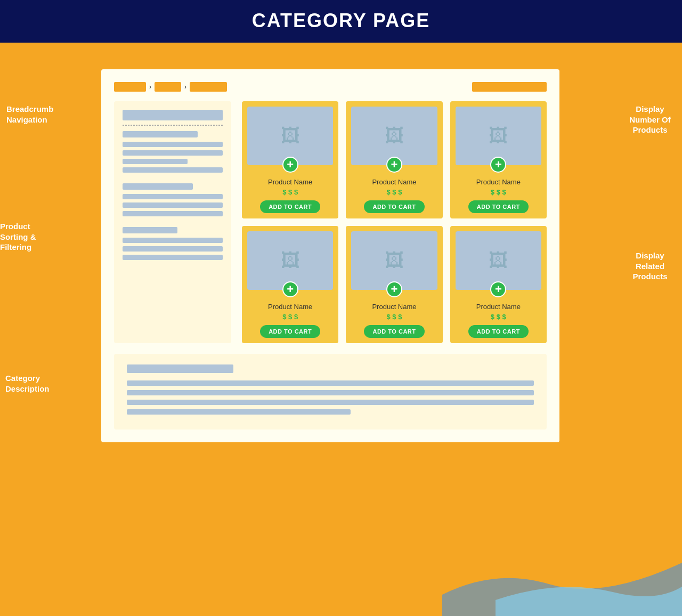  Describe the element at coordinates (650, 266) in the screenshot. I see `annotation-display-related: Display Related Products` at that location.